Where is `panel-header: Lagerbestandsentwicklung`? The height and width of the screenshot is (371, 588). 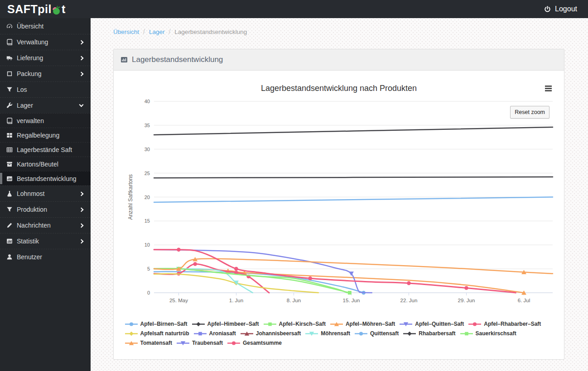 panel-header: Lagerbestandsentwicklung is located at coordinates (339, 60).